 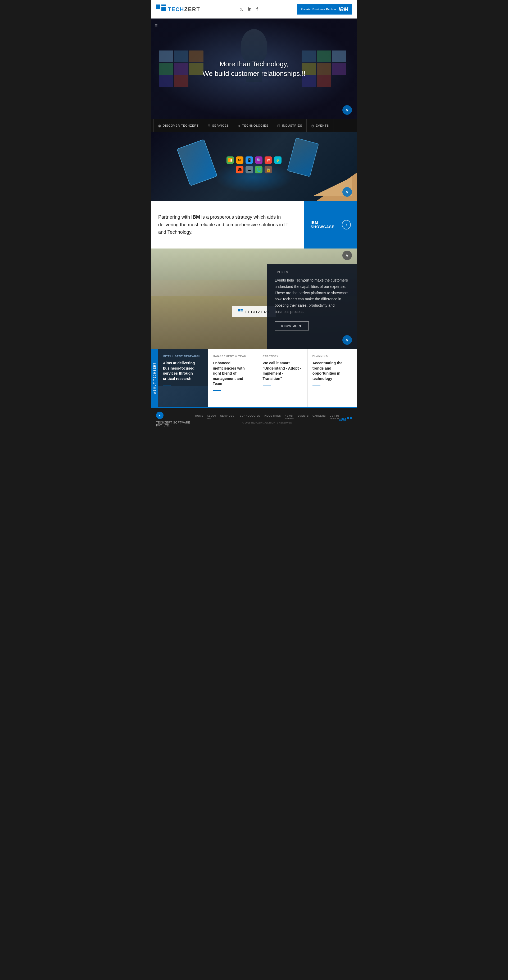 What do you see at coordinates (160, 126) in the screenshot?
I see `discover-icon: ◎` at bounding box center [160, 126].